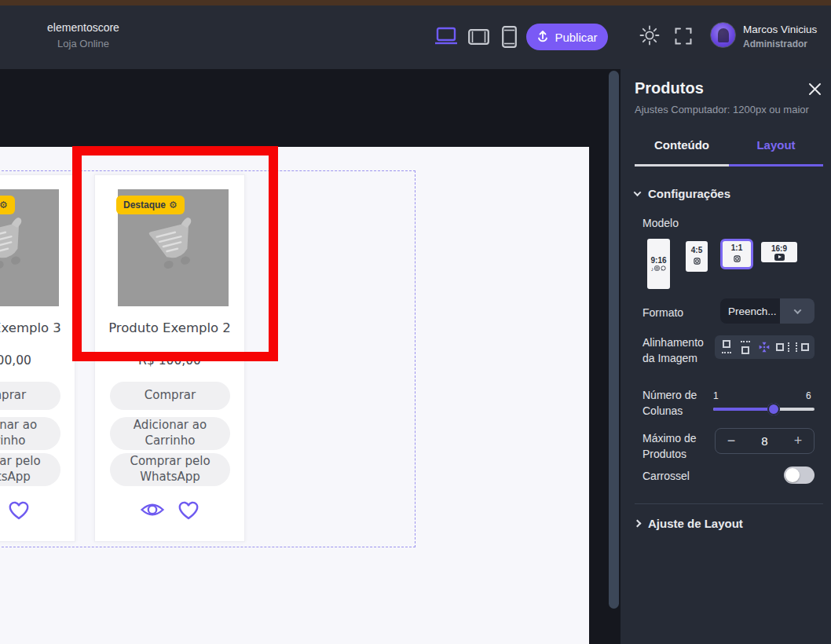 This screenshot has height=644, width=831. Describe the element at coordinates (716, 396) in the screenshot. I see `slider-min-label: 1` at that location.